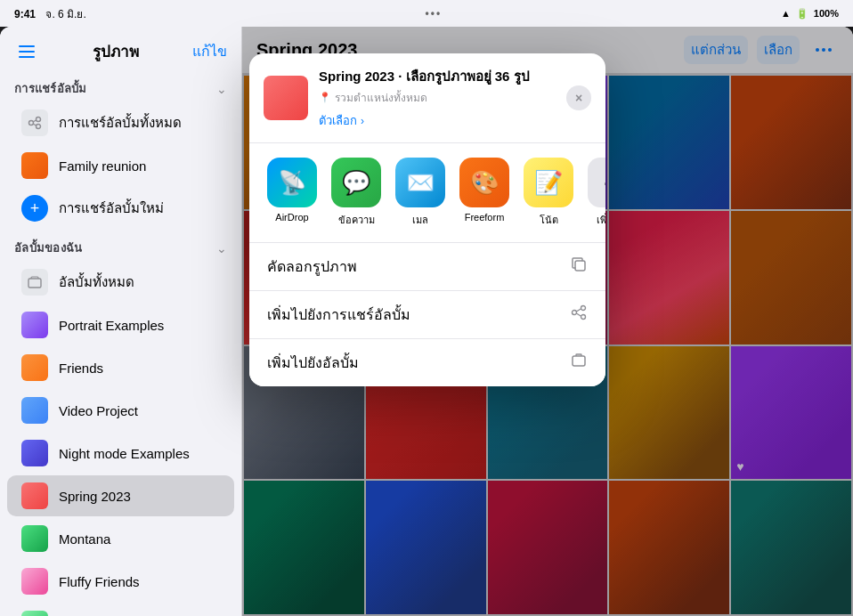  Describe the element at coordinates (35, 581) in the screenshot. I see `fluffy-friends-thumb` at that location.